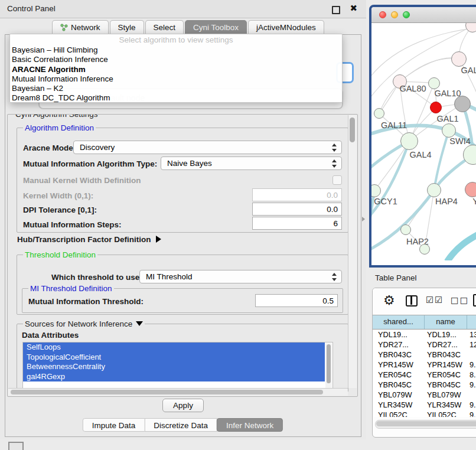 Image resolution: width=476 pixels, height=450 pixels. Describe the element at coordinates (286, 27) in the screenshot. I see `tab-jactivemnodules: jActiveMNodules` at that location.